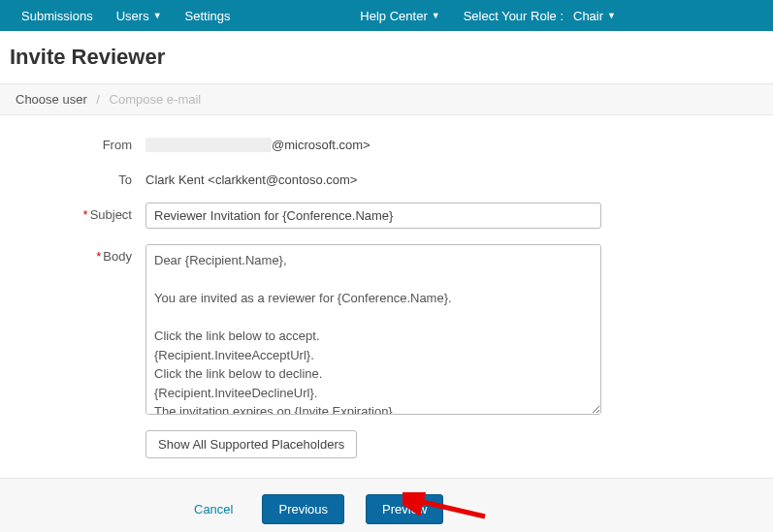 The width and height of the screenshot is (773, 532). I want to click on nav-users: Users ▼, so click(140, 16).